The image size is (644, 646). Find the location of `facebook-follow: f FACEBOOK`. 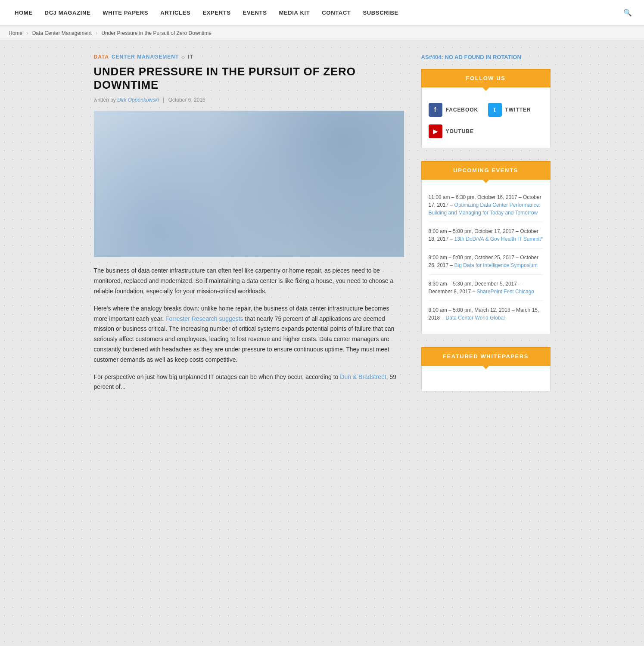

facebook-follow: f FACEBOOK is located at coordinates (456, 110).